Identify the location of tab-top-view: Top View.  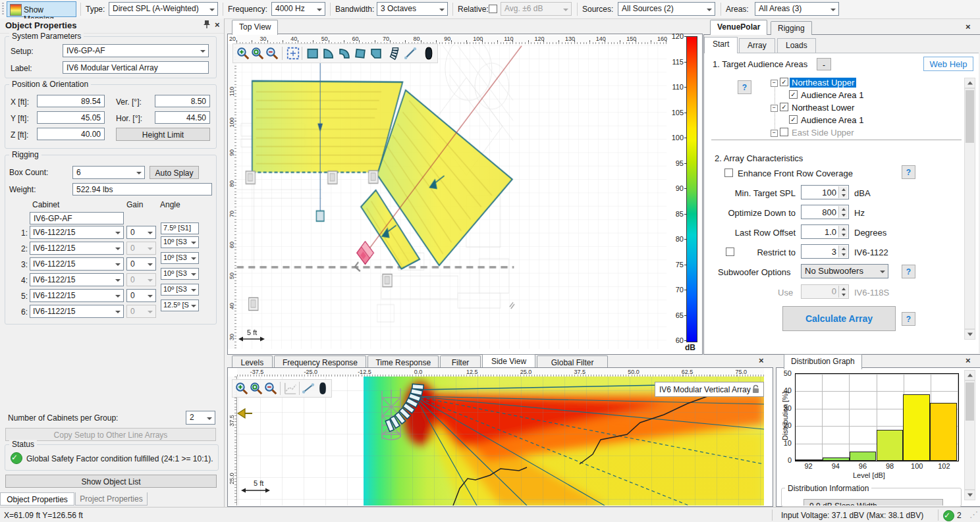
(255, 28).